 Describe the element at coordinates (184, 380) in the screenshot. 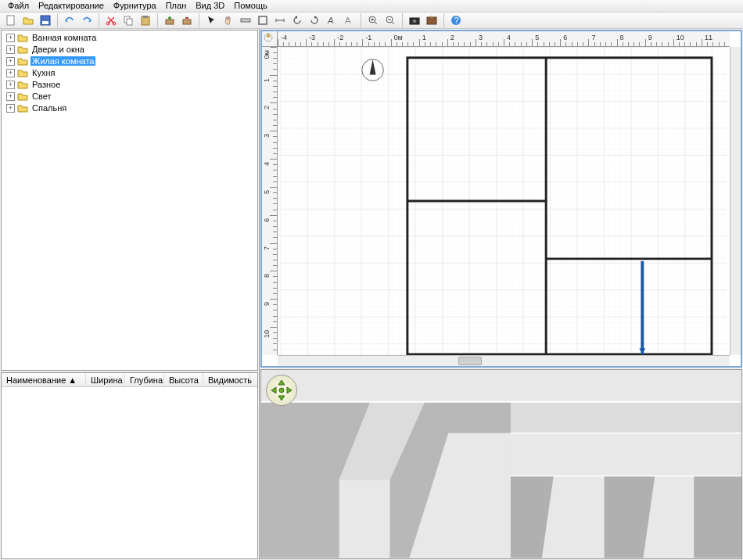

I see `col-height: Высота` at that location.